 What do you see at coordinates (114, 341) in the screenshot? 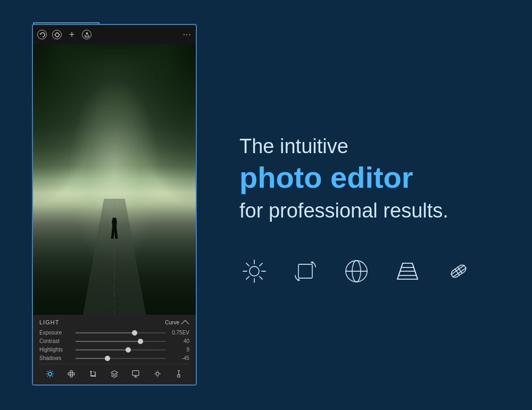
I see `contrast-slider-row: Contrast 40` at bounding box center [114, 341].